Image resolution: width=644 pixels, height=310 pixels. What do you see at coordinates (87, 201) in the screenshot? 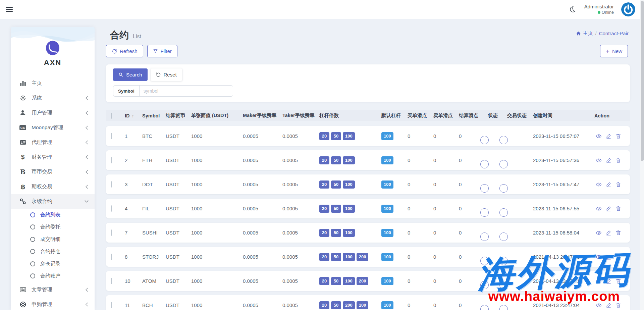
I see `chevron-down-icon` at bounding box center [87, 201].